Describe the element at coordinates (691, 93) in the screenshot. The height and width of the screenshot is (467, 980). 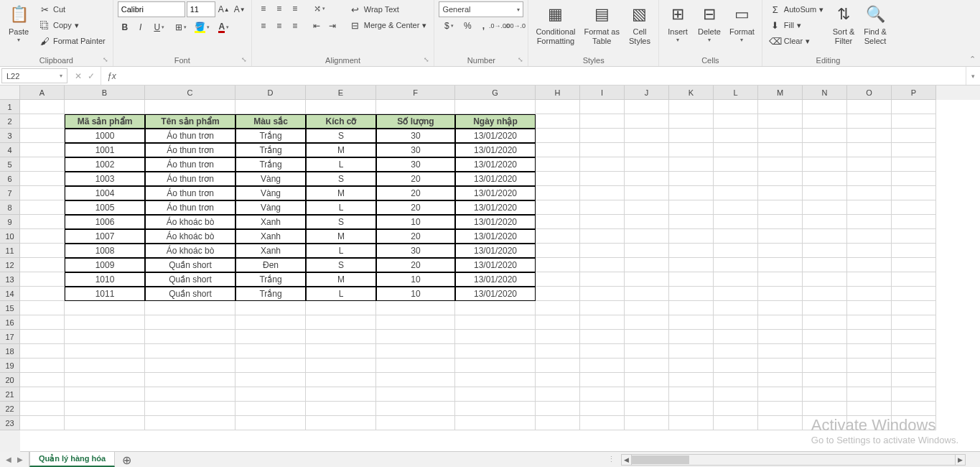
I see `column-header: K` at that location.